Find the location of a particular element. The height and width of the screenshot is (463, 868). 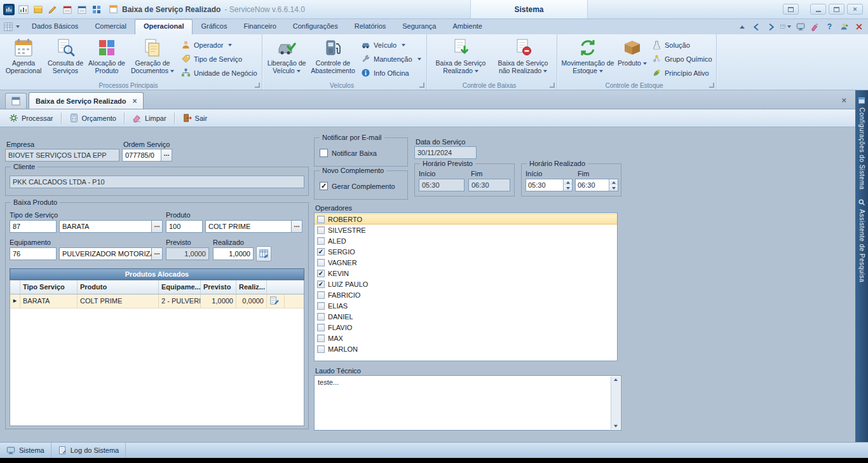

tab-financeiro: Financeiro is located at coordinates (259, 27).